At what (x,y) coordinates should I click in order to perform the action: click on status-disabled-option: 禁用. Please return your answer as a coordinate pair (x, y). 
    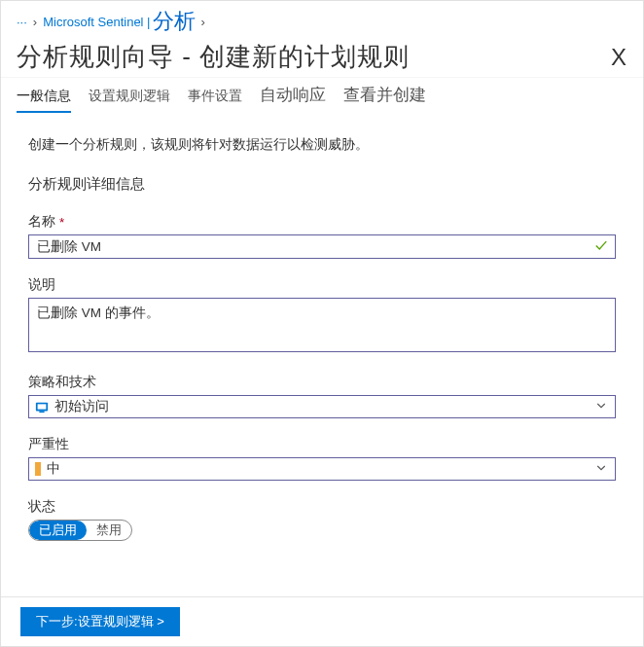
    Looking at the image, I should click on (109, 530).